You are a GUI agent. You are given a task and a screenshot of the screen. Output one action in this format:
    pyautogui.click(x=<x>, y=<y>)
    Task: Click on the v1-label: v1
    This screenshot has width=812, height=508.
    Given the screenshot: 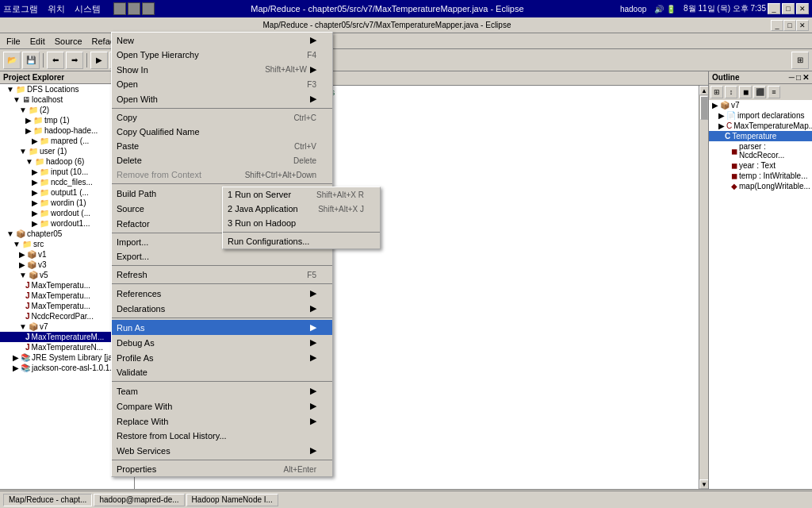 What is the action you would take?
    pyautogui.click(x=43, y=254)
    